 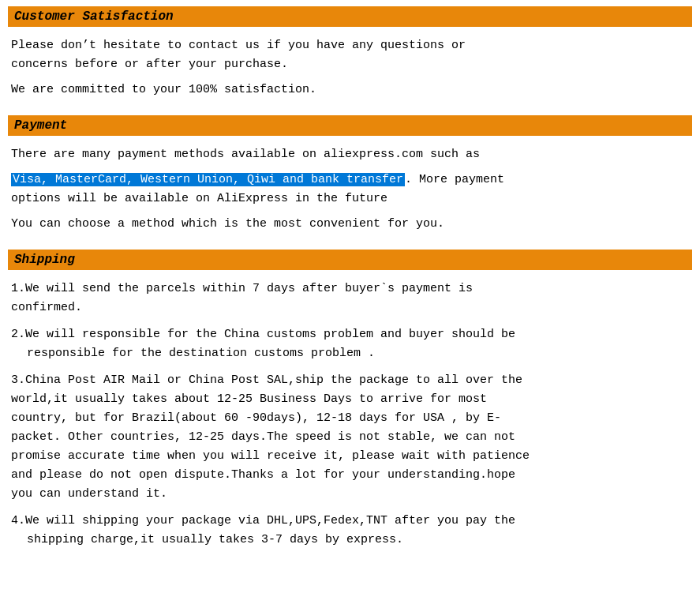 What do you see at coordinates (350, 17) in the screenshot?
I see `customer-satisfaction-header: Customer Satisfaction` at bounding box center [350, 17].